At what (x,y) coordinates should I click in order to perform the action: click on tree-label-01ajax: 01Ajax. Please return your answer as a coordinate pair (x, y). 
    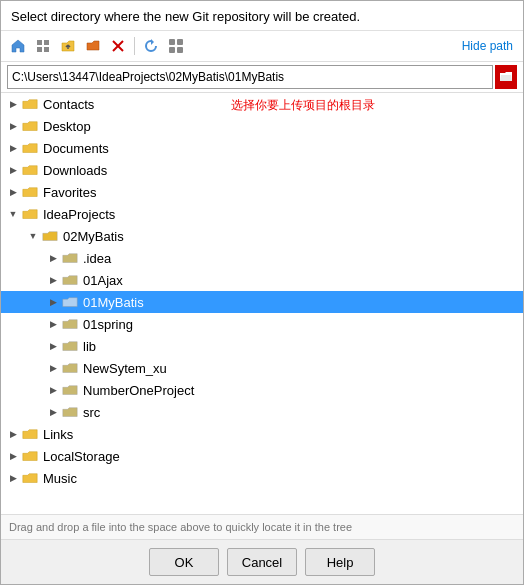
    Looking at the image, I should click on (103, 280).